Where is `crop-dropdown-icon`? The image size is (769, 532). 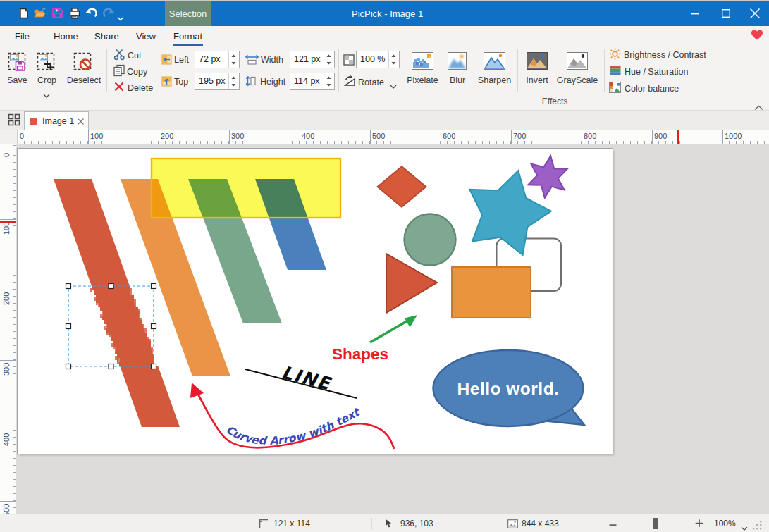
crop-dropdown-icon is located at coordinates (47, 94).